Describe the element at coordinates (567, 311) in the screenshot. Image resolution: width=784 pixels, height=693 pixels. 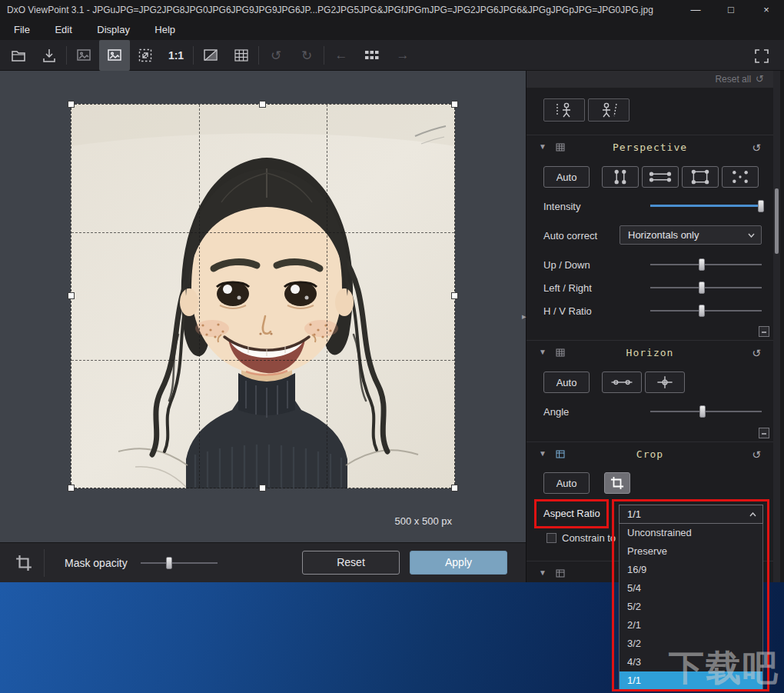
I see `hv-ratio-label: H / V Ratio` at that location.